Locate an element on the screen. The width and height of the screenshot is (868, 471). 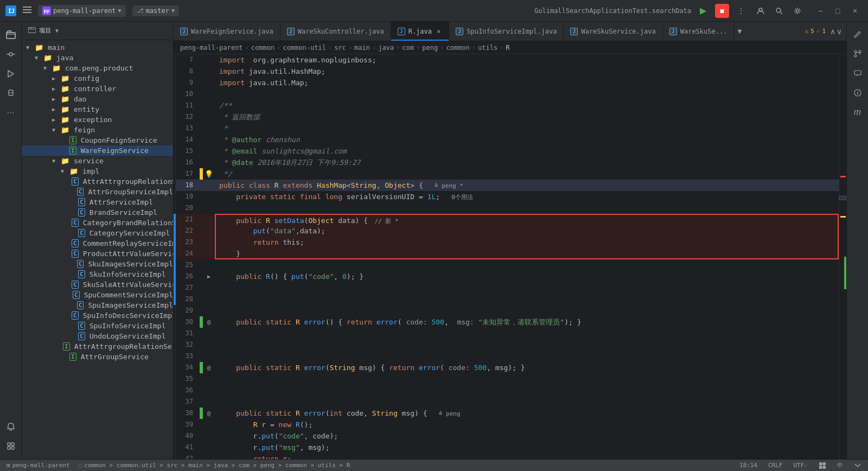
maximize-button: □ is located at coordinates (838, 11).